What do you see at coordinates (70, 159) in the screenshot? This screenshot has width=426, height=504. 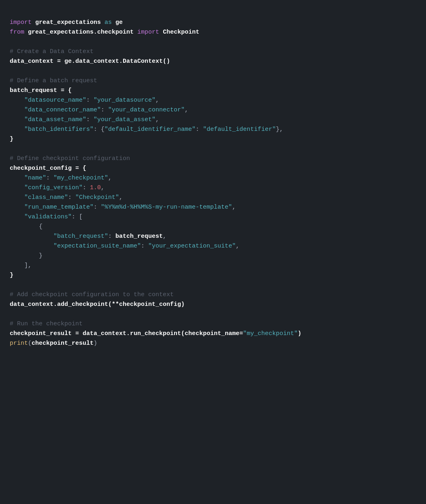 I see `comment-define-checkpoint: # Define checkpoint configuration` at bounding box center [70, 159].